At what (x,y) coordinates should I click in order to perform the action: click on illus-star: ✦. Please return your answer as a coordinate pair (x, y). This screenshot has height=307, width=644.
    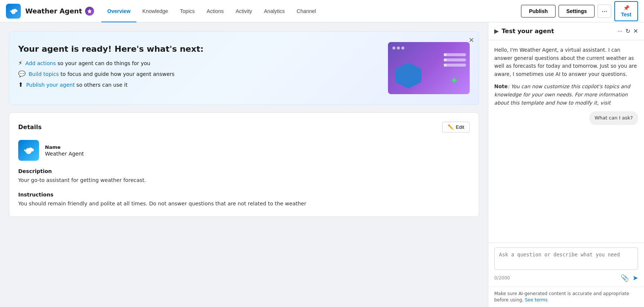
    Looking at the image, I should click on (454, 80).